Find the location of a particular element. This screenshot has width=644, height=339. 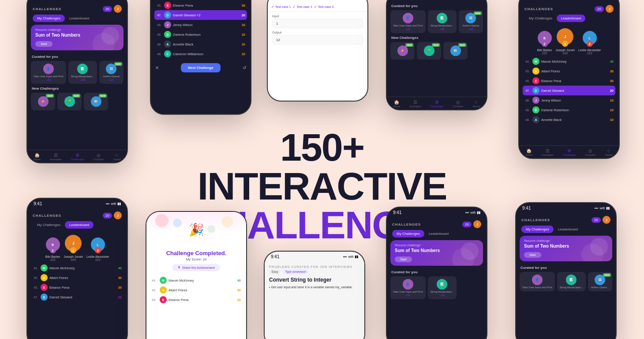

nav-rc-home: 🏠Home is located at coordinates (397, 104).